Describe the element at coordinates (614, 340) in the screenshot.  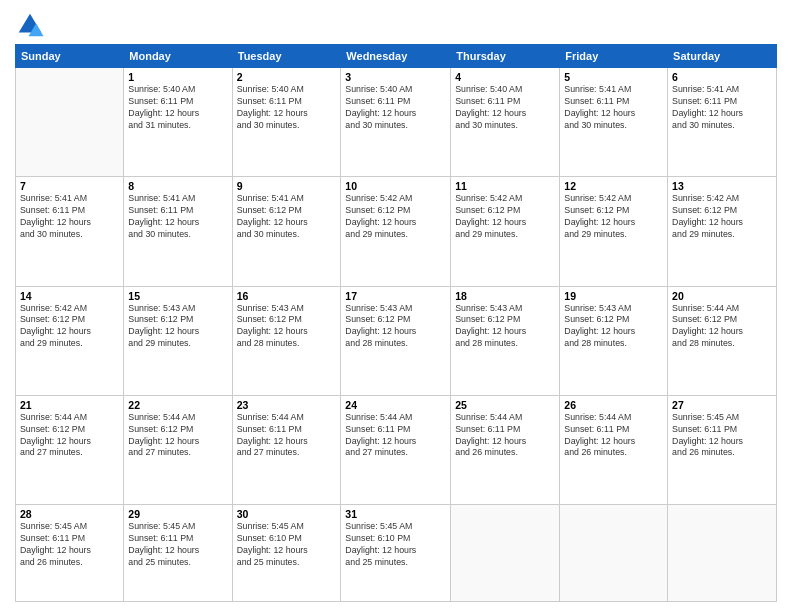
I see `calendar-cell: 19Sunrise: 5:43 AMSunset: 6:12 PMDayligh…` at that location.